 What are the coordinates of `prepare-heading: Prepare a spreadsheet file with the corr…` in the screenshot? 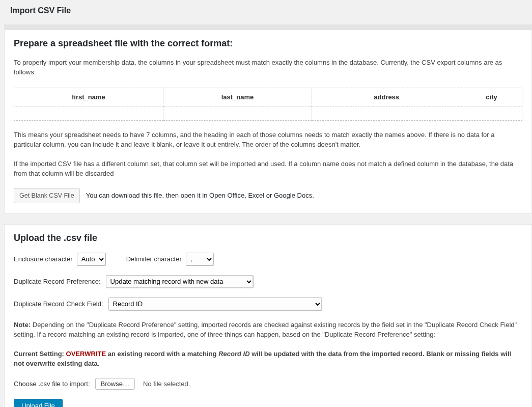 It's located at (268, 44).